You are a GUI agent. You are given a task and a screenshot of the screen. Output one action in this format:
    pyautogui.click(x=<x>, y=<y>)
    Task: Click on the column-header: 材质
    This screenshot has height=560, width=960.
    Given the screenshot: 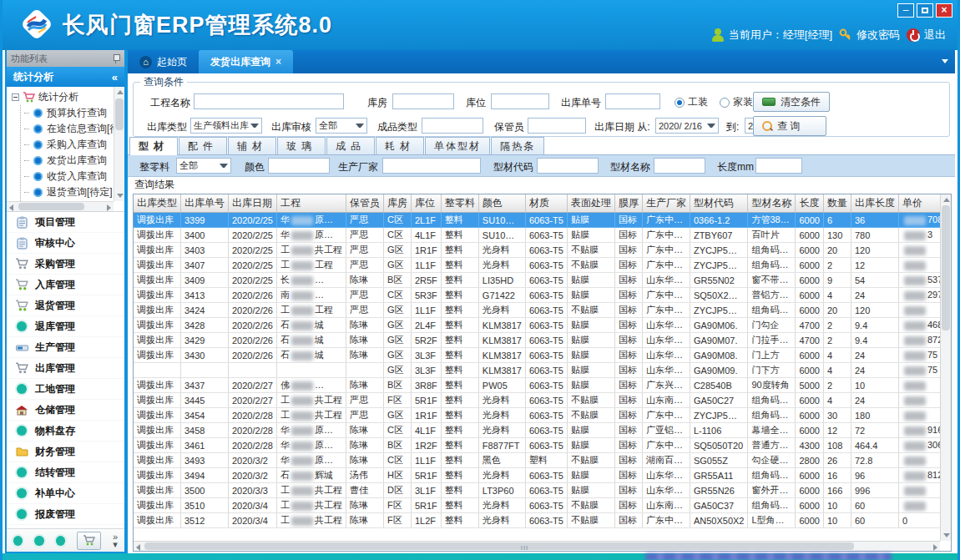 What is the action you would take?
    pyautogui.click(x=546, y=204)
    